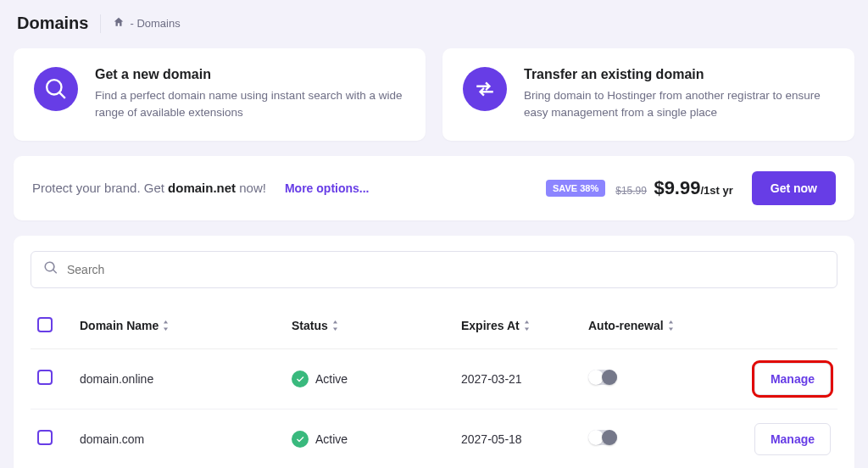 The image size is (868, 468). Describe the element at coordinates (576, 188) in the screenshot. I see `save-badge: SAVE 38%` at that location.